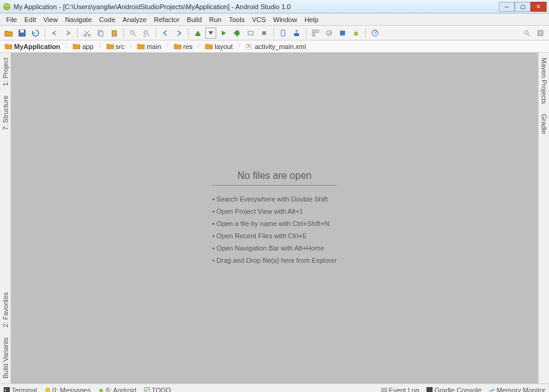 Image resolution: width=549 pixels, height=392 pixels. What do you see at coordinates (237, 33) in the screenshot?
I see `debug-icon` at bounding box center [237, 33].